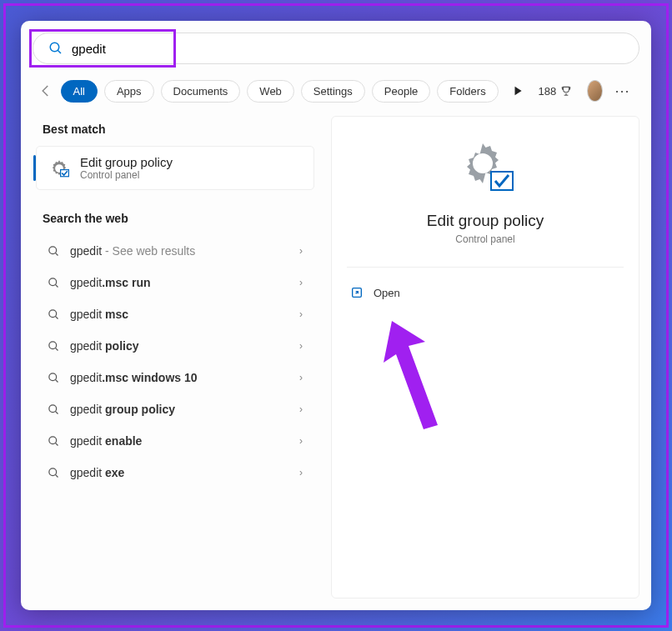 This screenshot has height=631, width=672. I want to click on gear-check-icon, so click(59, 168).